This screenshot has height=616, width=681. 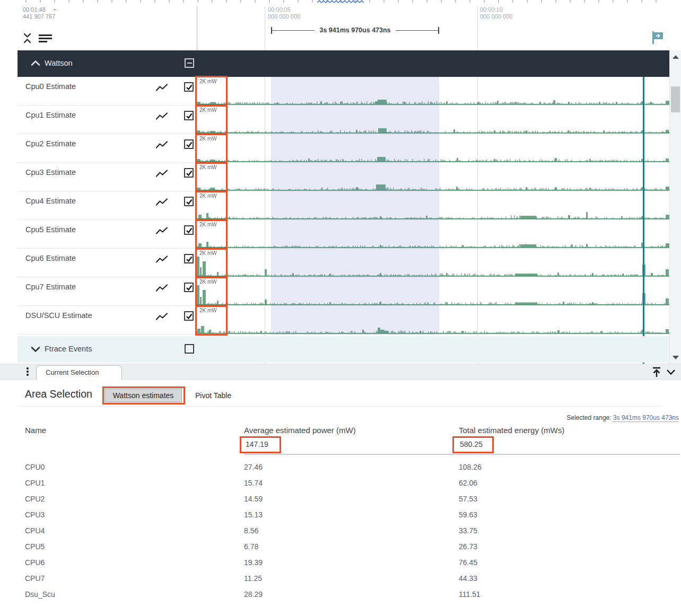 What do you see at coordinates (623, 418) in the screenshot?
I see `selected-range-row: Selected range: 3s 941ms 970us 473ns` at bounding box center [623, 418].